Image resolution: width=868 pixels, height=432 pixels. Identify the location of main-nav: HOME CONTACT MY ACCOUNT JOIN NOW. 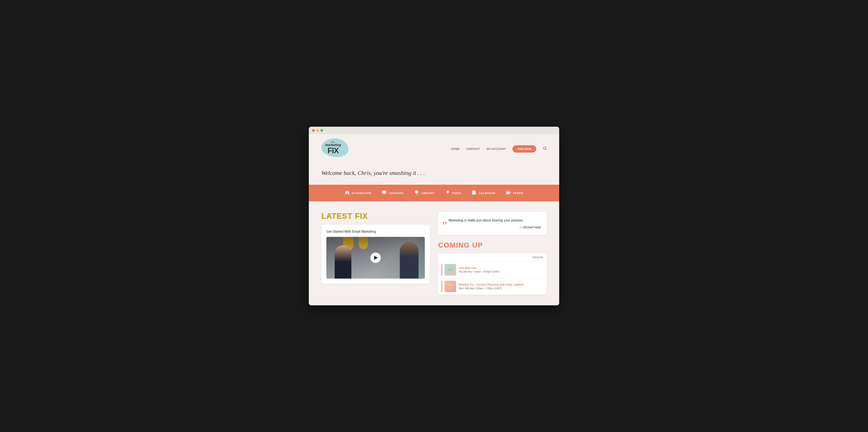
(499, 149).